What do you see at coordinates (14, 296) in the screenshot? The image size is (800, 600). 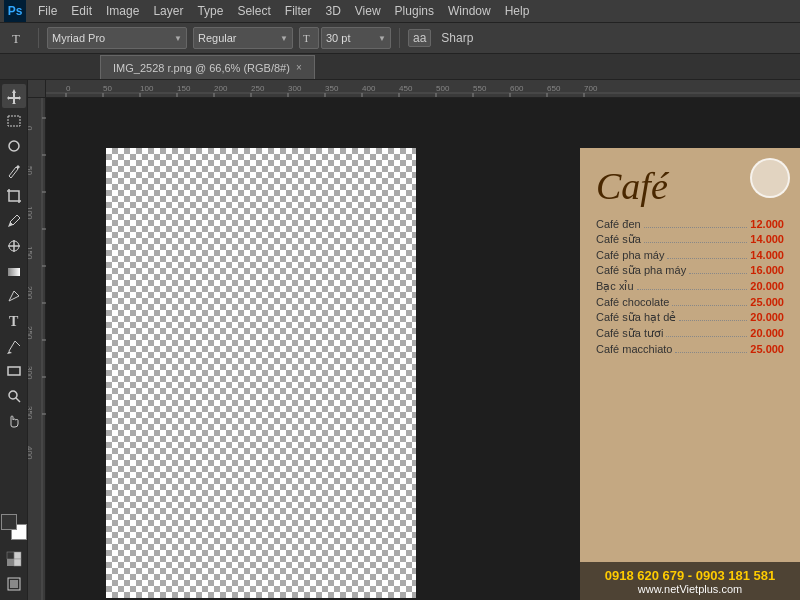 I see `tool-pen` at bounding box center [14, 296].